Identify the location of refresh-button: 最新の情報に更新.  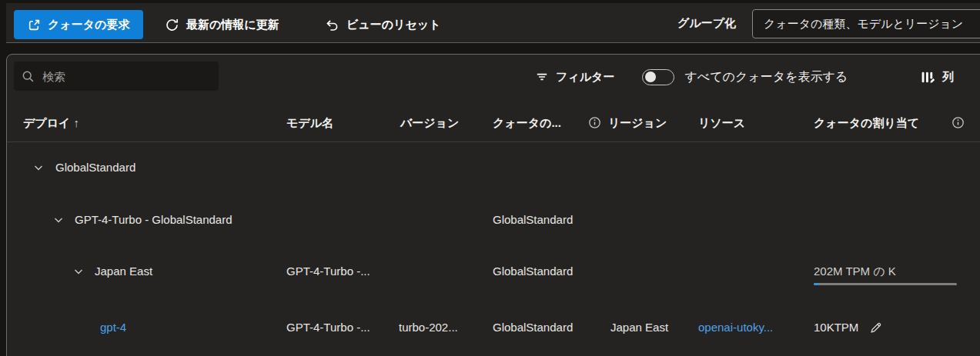
(222, 25).